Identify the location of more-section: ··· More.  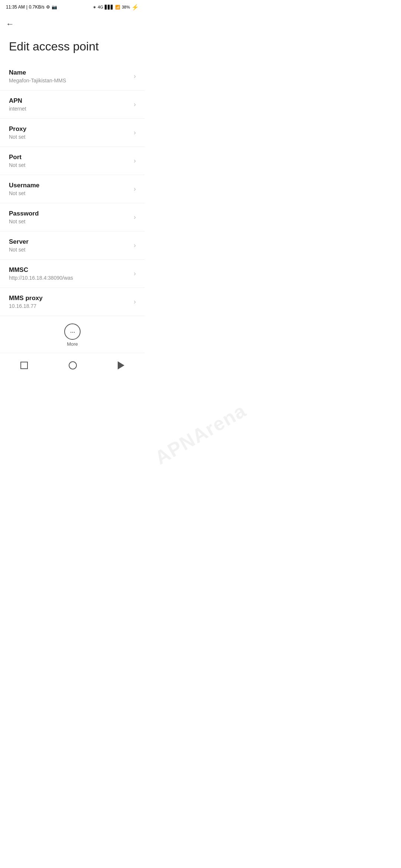
(72, 335).